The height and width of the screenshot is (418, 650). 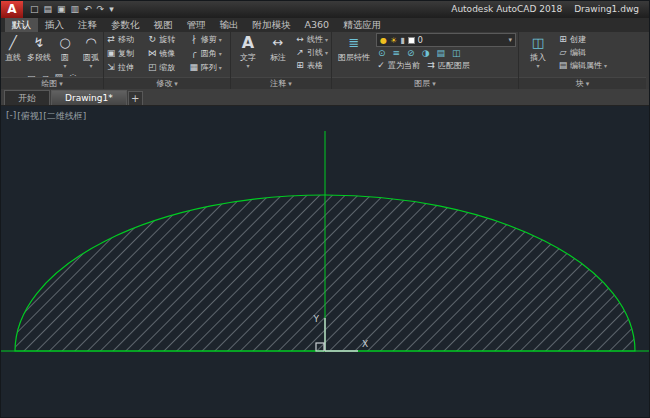 I want to click on plot-icon: ▥, so click(x=76, y=10).